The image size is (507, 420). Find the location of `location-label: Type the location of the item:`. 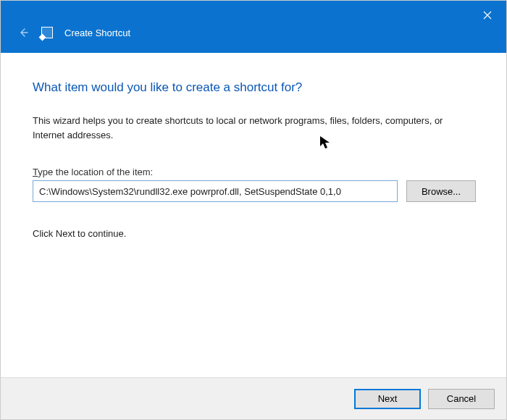

location-label: Type the location of the item: is located at coordinates (254, 172).